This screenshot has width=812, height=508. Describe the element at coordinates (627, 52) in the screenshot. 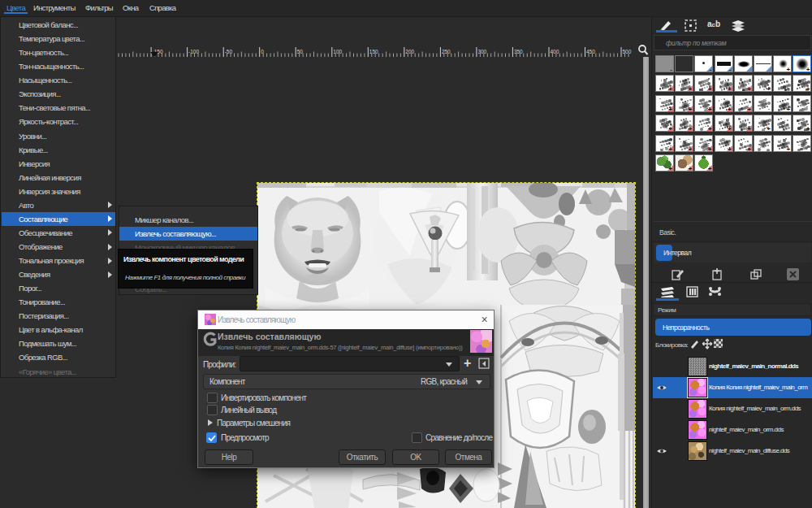

I see `svg-text: 500` at that location.